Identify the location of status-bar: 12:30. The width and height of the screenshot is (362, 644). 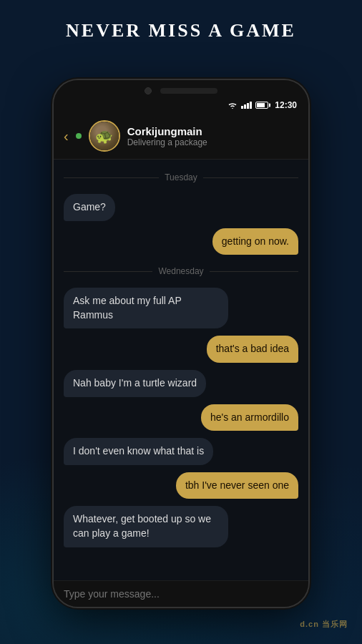
(181, 106).